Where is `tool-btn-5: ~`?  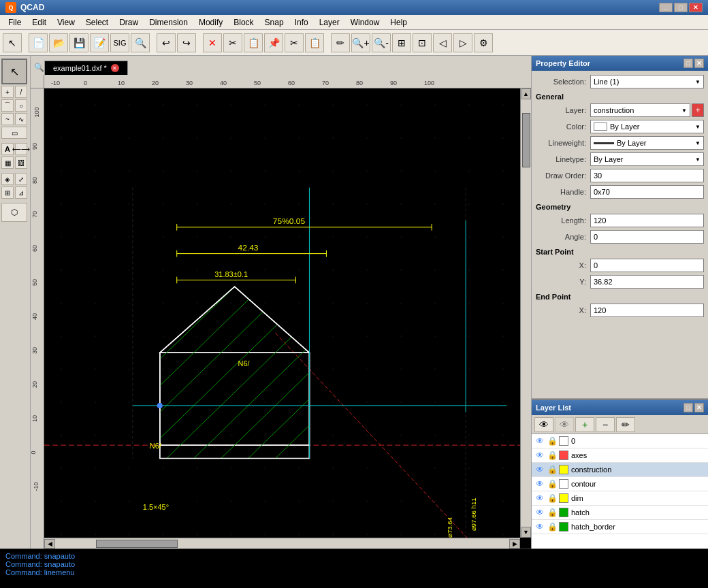
tool-btn-5: ~ is located at coordinates (7, 119).